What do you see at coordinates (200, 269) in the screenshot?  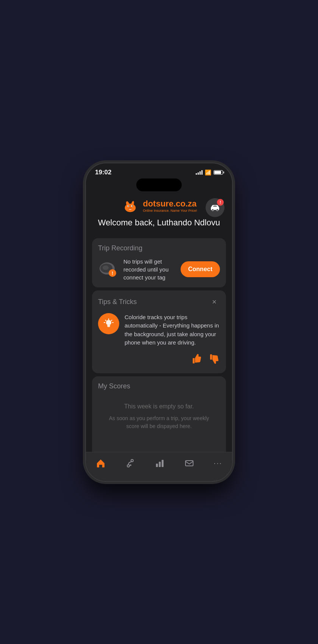 I see `connect-button: Connect` at bounding box center [200, 269].